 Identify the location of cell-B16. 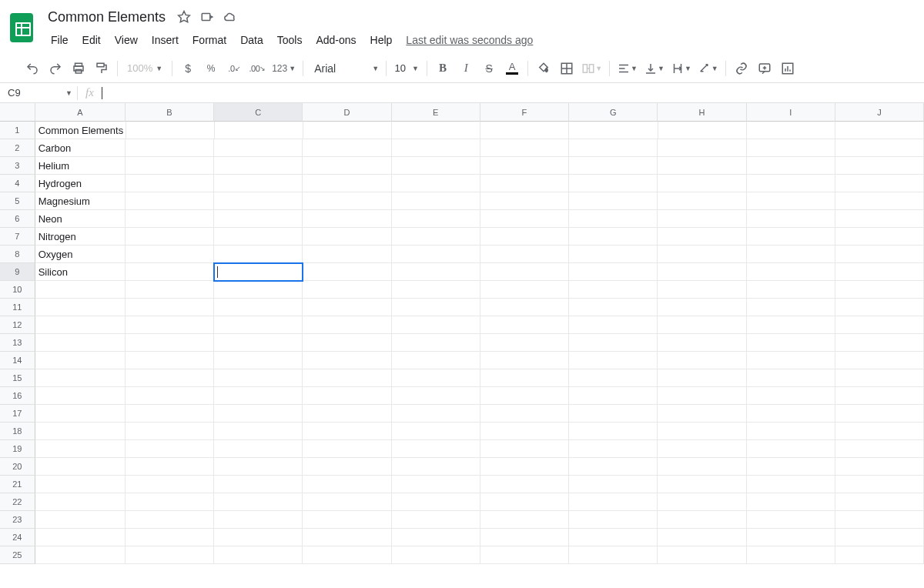
(169, 396).